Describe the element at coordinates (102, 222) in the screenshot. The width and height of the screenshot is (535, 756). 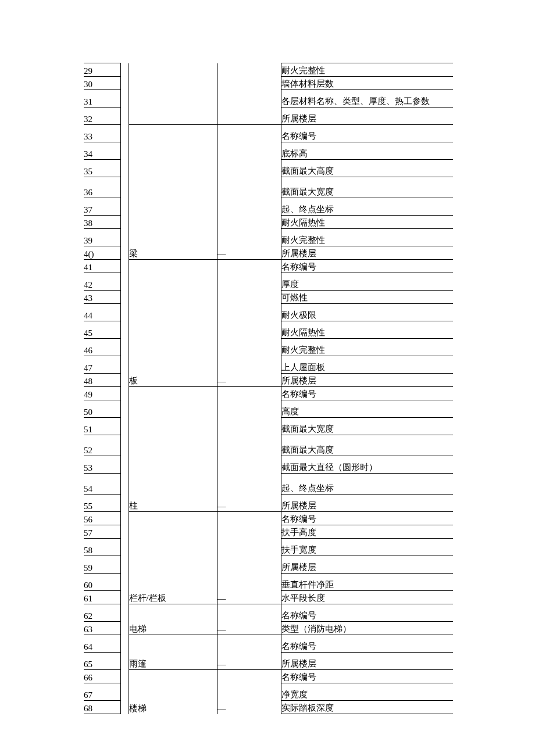
I see `row-number: 38` at that location.